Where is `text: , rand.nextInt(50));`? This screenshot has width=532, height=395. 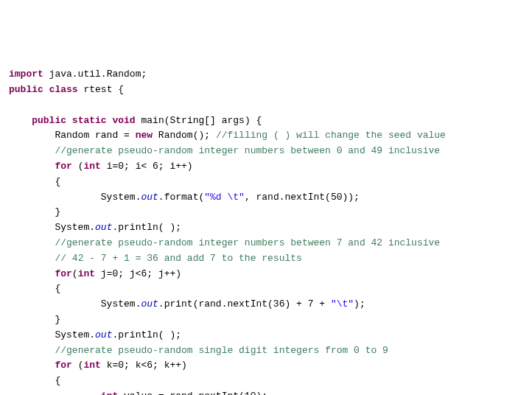
text: , rand.nextInt(50)); is located at coordinates (302, 198).